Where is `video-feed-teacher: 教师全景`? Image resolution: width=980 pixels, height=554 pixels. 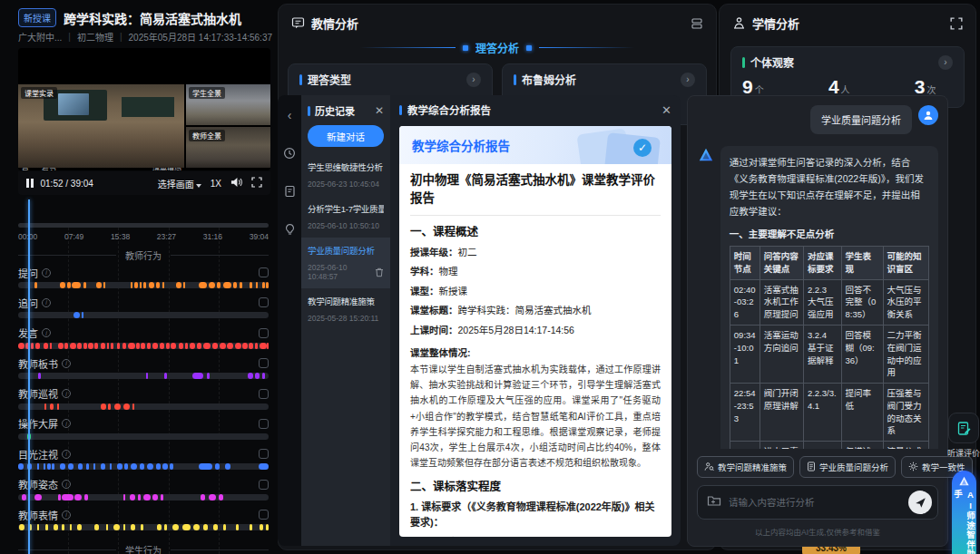
video-feed-teacher: 教师全景 is located at coordinates (229, 147).